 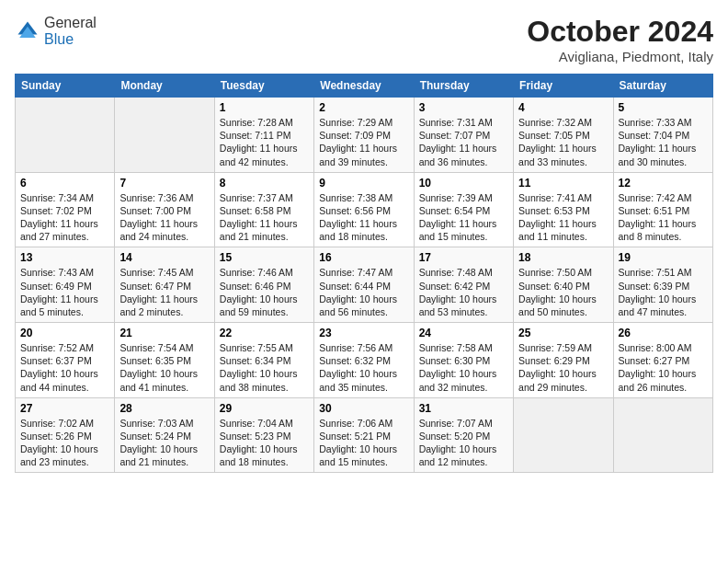 What do you see at coordinates (265, 108) in the screenshot?
I see `day-number: 1` at bounding box center [265, 108].